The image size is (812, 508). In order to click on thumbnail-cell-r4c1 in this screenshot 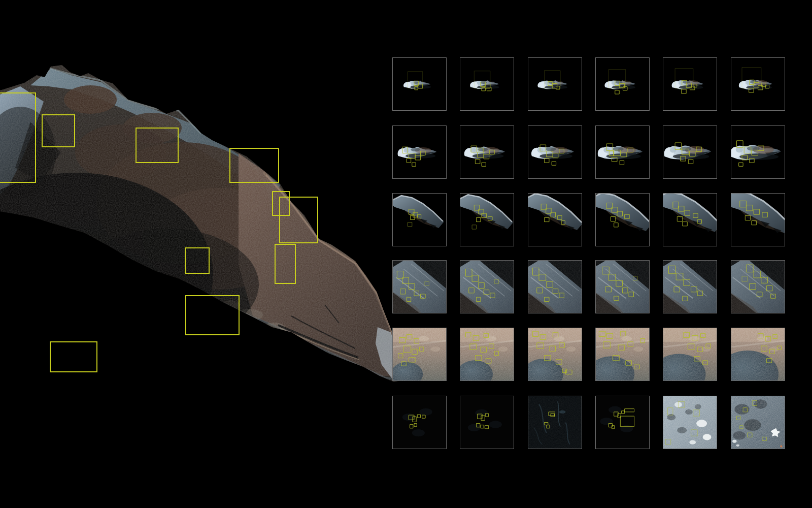, I will do `click(419, 287)`.